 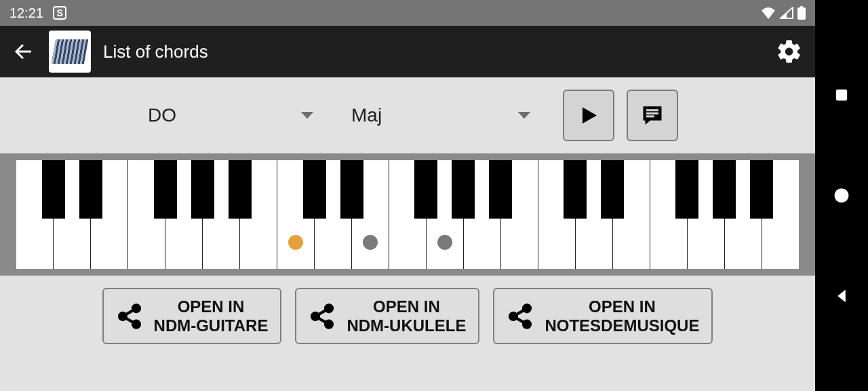 I want to click on back-nav-button, so click(x=842, y=296).